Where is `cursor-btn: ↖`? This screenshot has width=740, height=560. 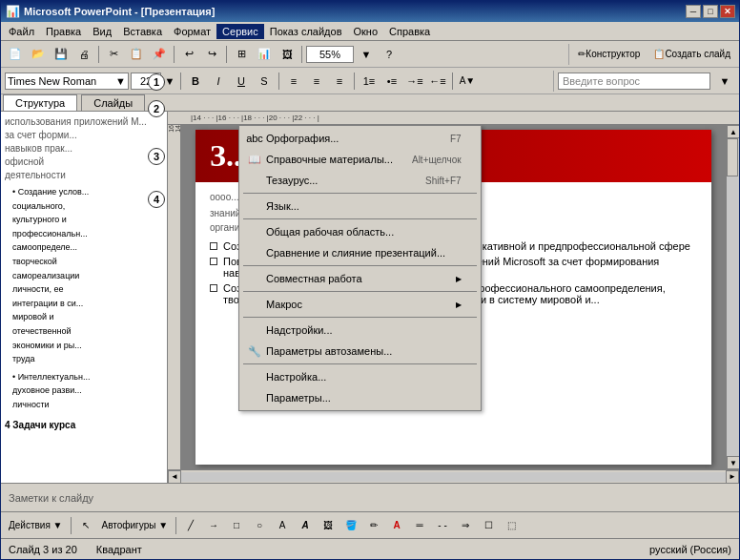
cursor-btn: ↖ is located at coordinates (86, 526).